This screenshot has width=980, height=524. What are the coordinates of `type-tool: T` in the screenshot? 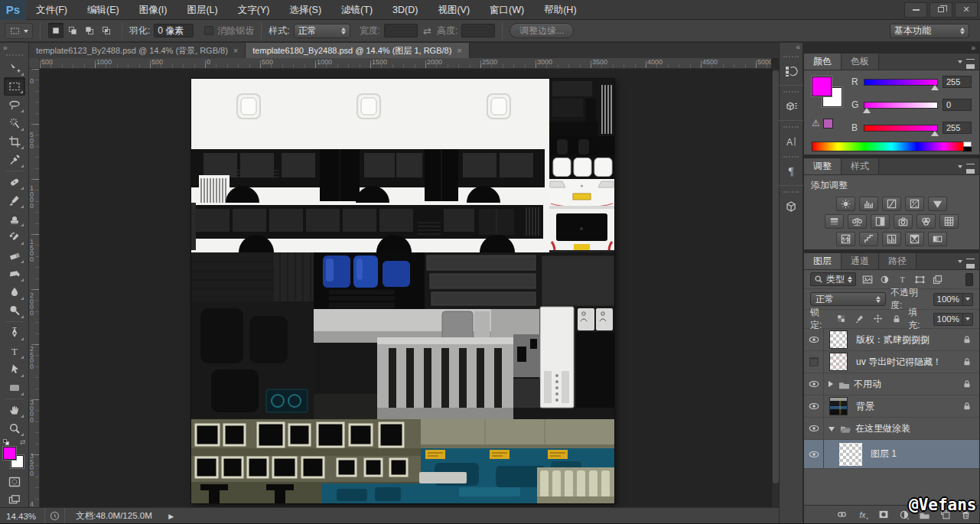 It's located at (15, 351).